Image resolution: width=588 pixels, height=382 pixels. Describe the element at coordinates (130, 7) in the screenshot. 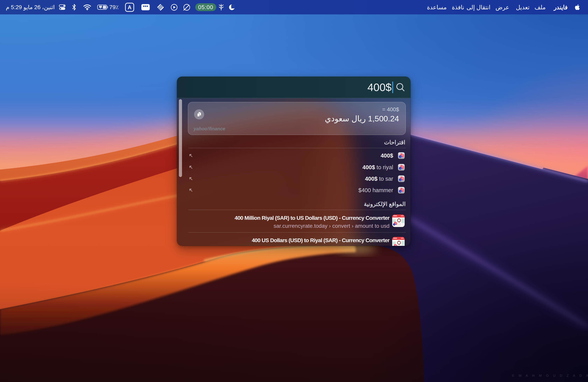

I see `svg-text: A` at that location.